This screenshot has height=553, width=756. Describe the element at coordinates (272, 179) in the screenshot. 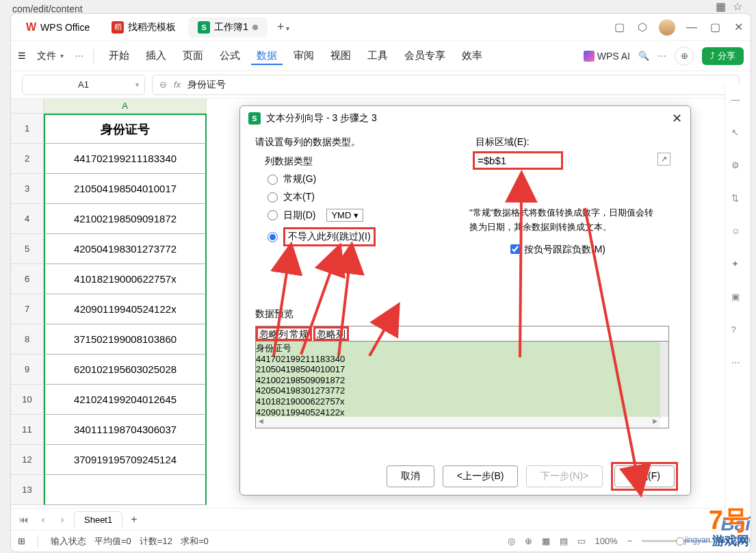

I see `radio-general-input` at that location.